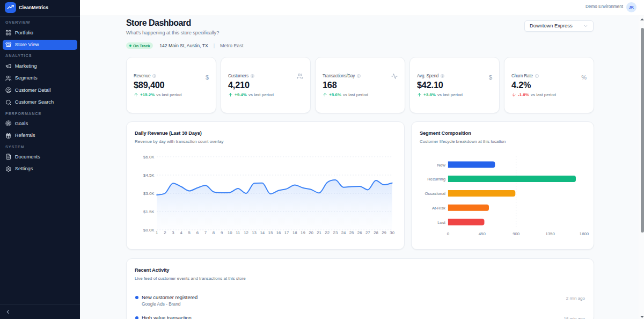 The height and width of the screenshot is (319, 644). What do you see at coordinates (376, 233) in the screenshot?
I see `svg-text: 28` at bounding box center [376, 233].